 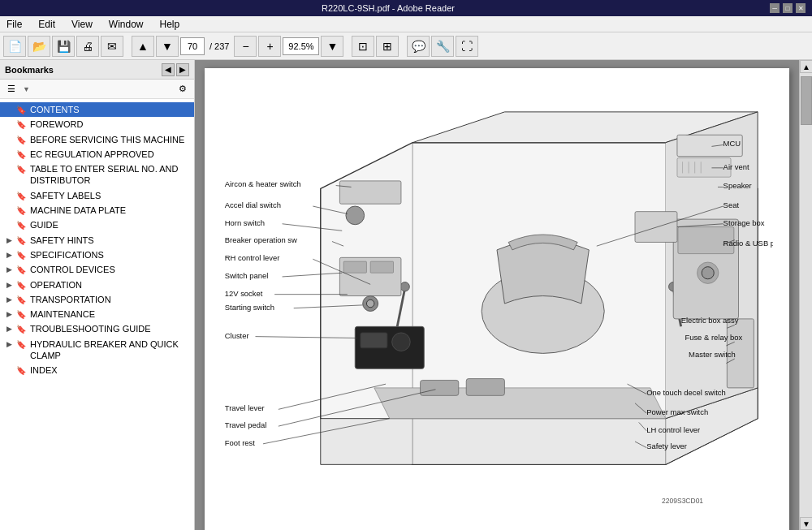 I want to click on sidebar-title: Bookmarks, so click(x=29, y=70).